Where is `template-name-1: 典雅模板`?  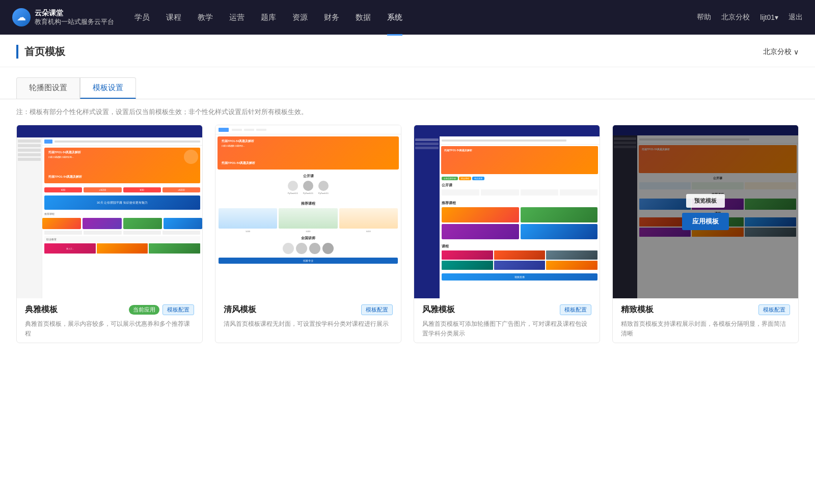 template-name-1: 典雅模板 is located at coordinates (41, 310).